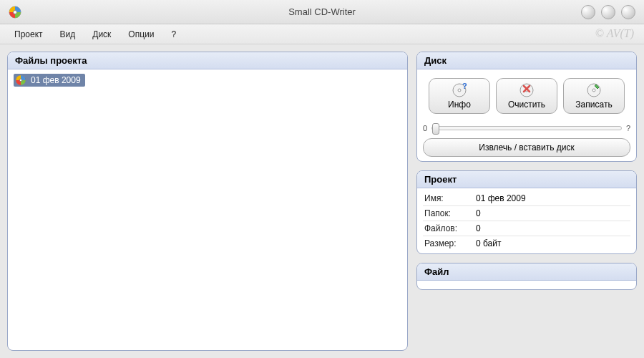 This screenshot has height=358, width=644. Describe the element at coordinates (527, 128) in the screenshot. I see `capacity-slider-row: 0 ?` at that location.